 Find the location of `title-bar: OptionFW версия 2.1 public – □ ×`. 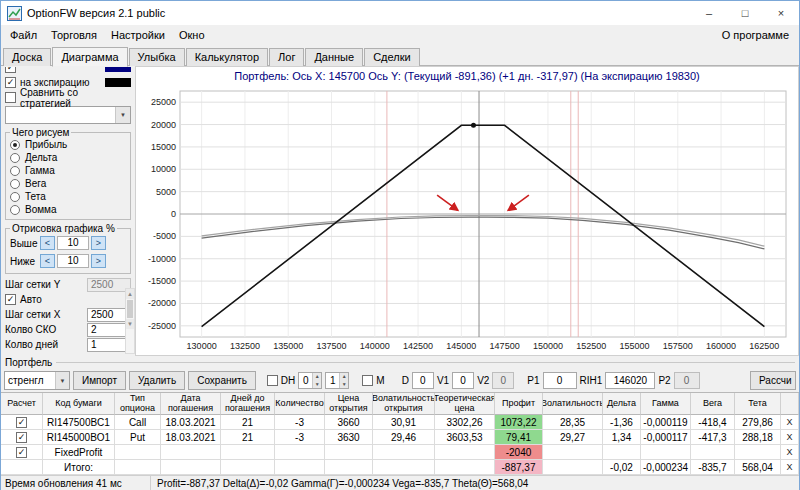

title-bar: OptionFW версия 2.1 public – □ × is located at coordinates (400, 13).